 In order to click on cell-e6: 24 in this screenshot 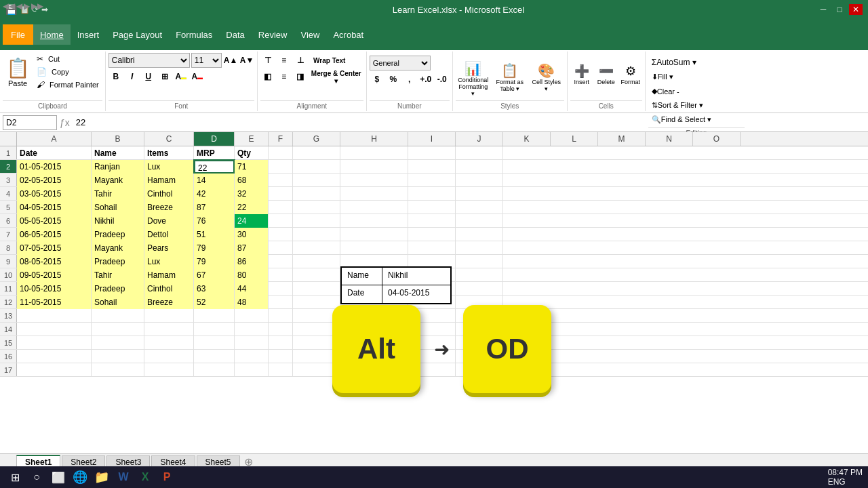, I will do `click(252, 221)`.